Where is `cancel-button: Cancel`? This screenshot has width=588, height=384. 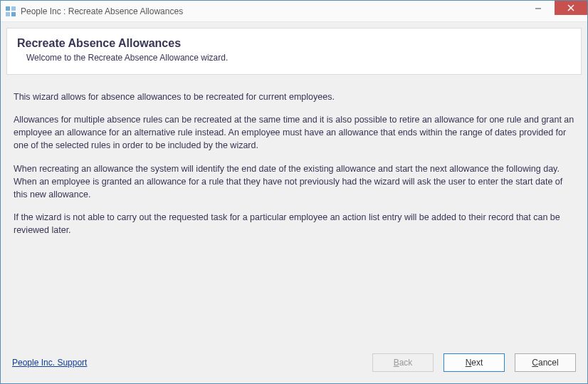 cancel-button: Cancel is located at coordinates (545, 363).